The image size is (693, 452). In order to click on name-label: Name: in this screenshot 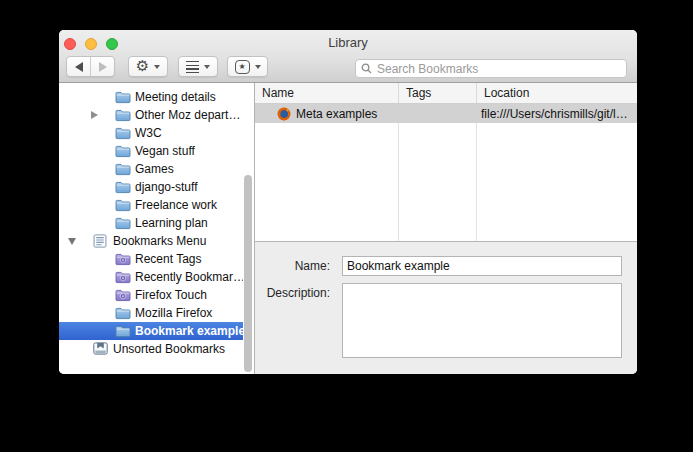, I will do `click(292, 266)`.